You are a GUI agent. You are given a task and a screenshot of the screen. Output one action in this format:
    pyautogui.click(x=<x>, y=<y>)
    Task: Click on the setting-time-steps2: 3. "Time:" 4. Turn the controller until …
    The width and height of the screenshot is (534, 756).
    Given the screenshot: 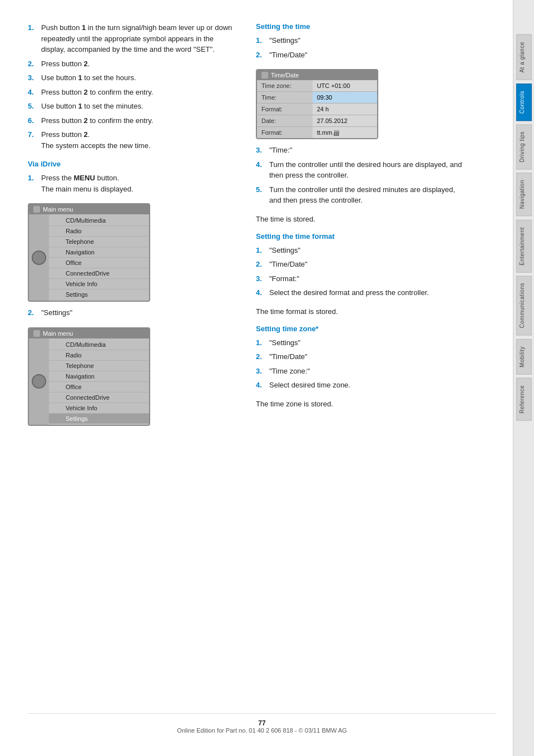 What is the action you would take?
    pyautogui.click(x=362, y=175)
    